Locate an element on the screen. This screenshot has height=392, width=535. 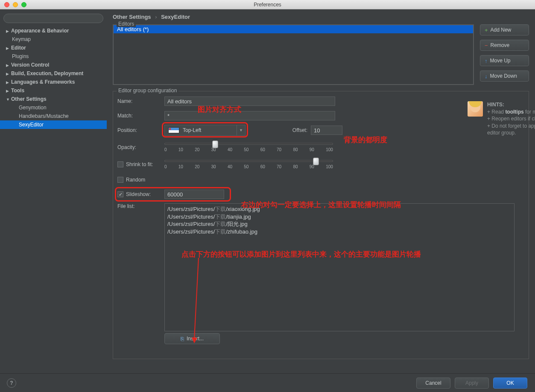
sidebar-item-label: Handlebars/Mustache is located at coordinates (44, 116).